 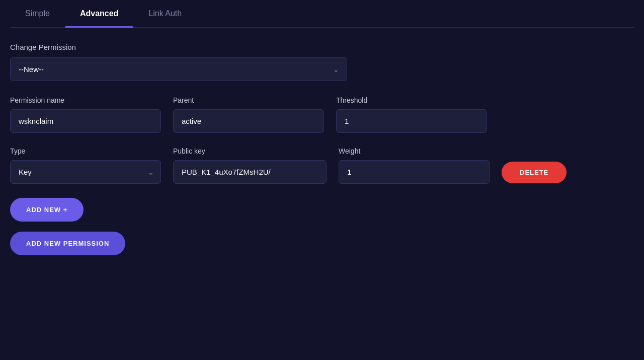 What do you see at coordinates (414, 172) in the screenshot?
I see `weight-input` at bounding box center [414, 172].